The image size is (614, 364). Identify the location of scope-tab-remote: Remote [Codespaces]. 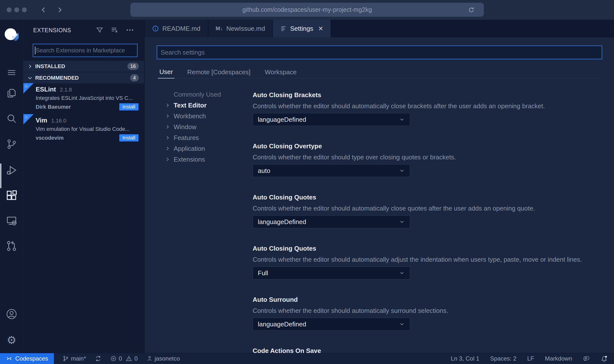
(219, 72).